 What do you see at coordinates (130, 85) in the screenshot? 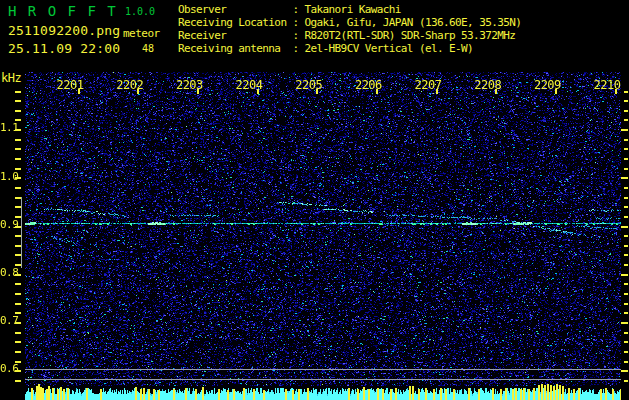
I see `time-tick-label: 2202` at bounding box center [130, 85].